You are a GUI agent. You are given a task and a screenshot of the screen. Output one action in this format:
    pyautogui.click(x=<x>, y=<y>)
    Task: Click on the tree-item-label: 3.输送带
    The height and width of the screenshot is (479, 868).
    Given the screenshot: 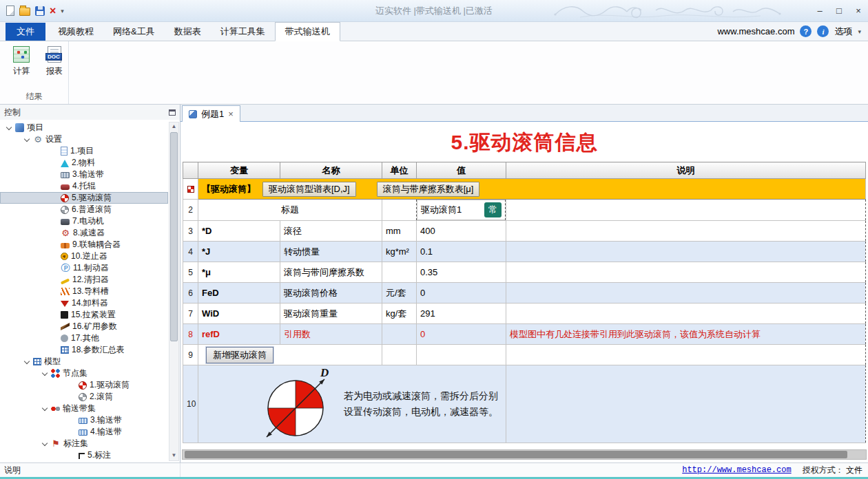 What is the action you would take?
    pyautogui.click(x=88, y=175)
    